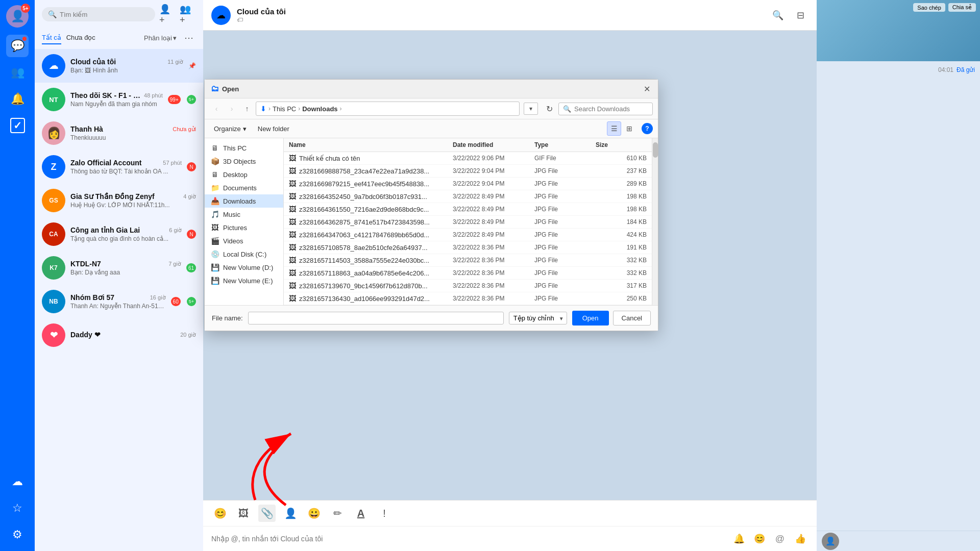 This screenshot has height=551, width=980. What do you see at coordinates (361, 513) in the screenshot?
I see `text-format-button: A` at bounding box center [361, 513].